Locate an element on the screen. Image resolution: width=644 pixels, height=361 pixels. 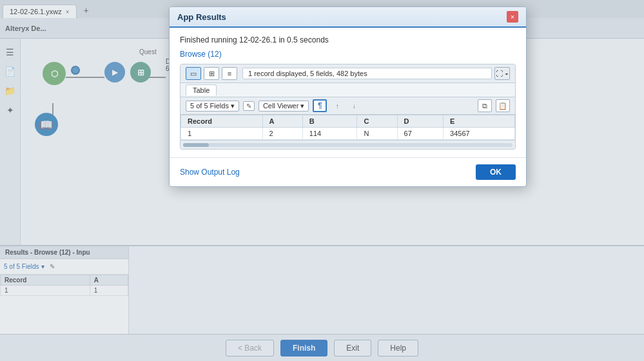
fields-edit-button: ✎ is located at coordinates (249, 106).